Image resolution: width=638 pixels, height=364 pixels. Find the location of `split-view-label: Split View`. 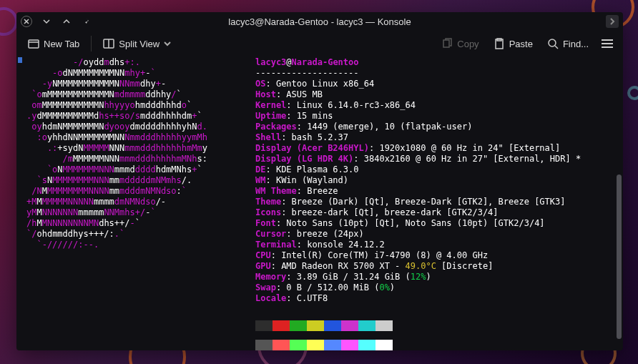

split-view-label: Split View is located at coordinates (139, 44).